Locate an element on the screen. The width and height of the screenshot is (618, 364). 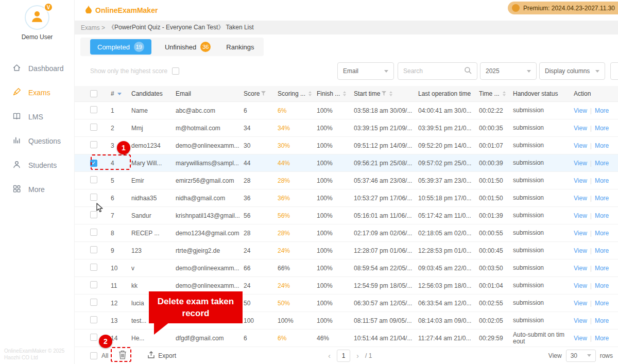
tab-unfinished: Unfinished 36 is located at coordinates (187, 47).